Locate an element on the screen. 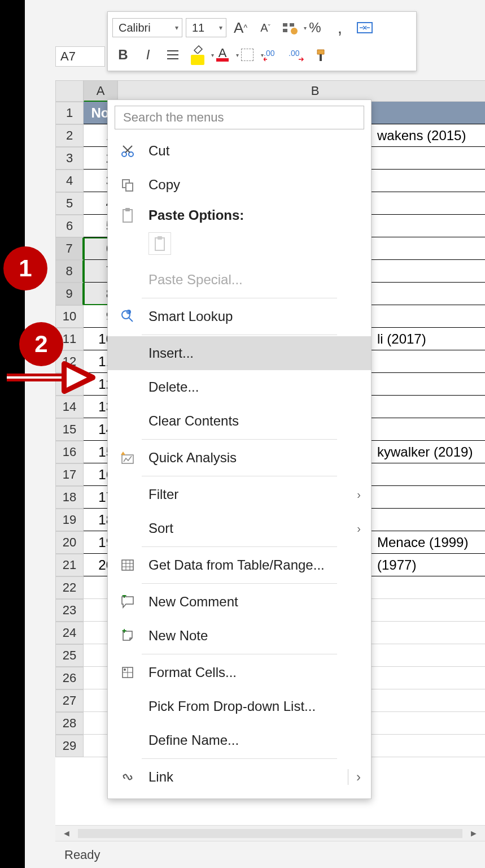  row-header: 27 is located at coordinates (69, 701).